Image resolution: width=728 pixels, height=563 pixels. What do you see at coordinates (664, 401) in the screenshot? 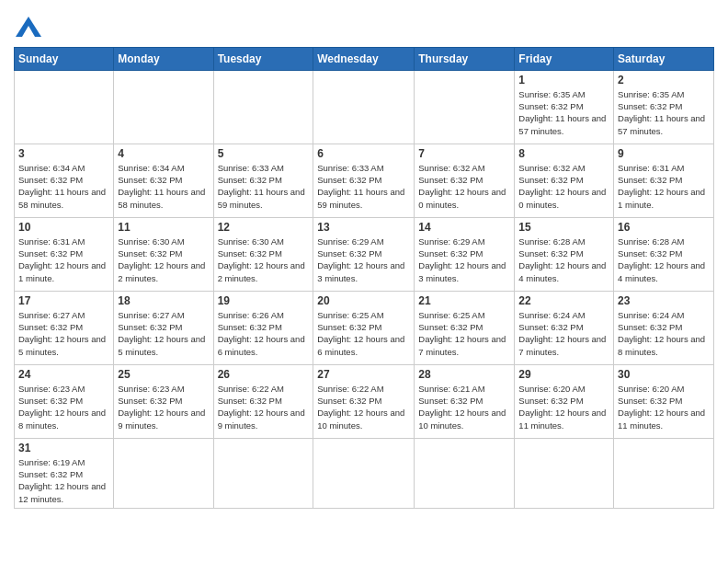
I see `calendar-day-cell: 30Sunrise: 6:20 AM Sunset: 6:32 PM Dayli…` at bounding box center [664, 401].